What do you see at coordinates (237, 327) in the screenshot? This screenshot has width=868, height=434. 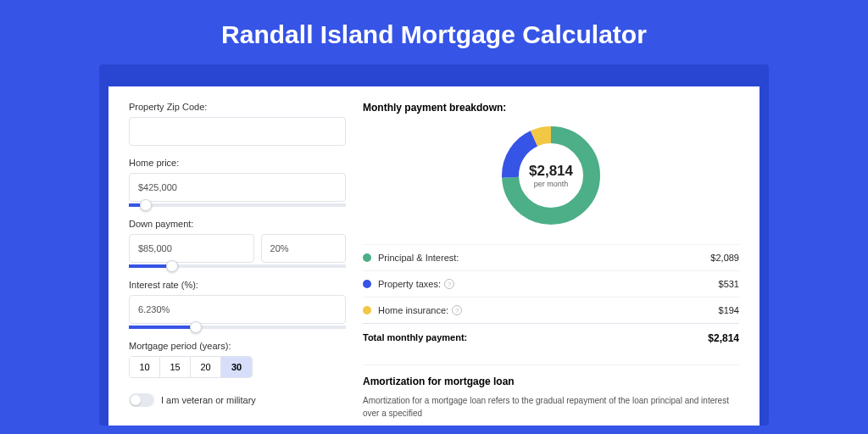 I see `rate-slider` at bounding box center [237, 327].